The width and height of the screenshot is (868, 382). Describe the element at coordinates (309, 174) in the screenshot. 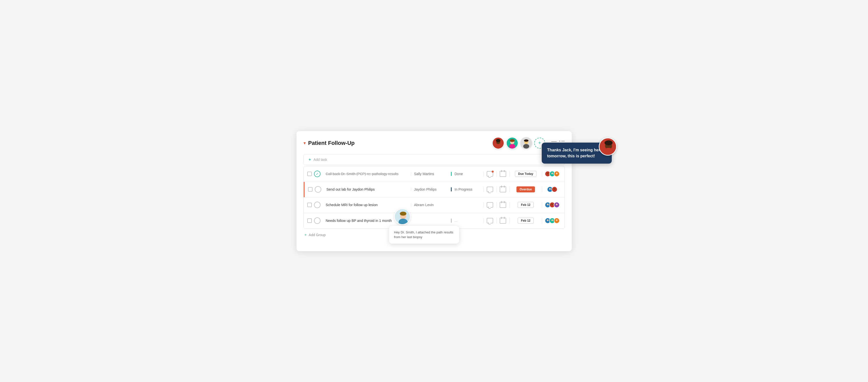

I see `row-1-checkbox` at that location.